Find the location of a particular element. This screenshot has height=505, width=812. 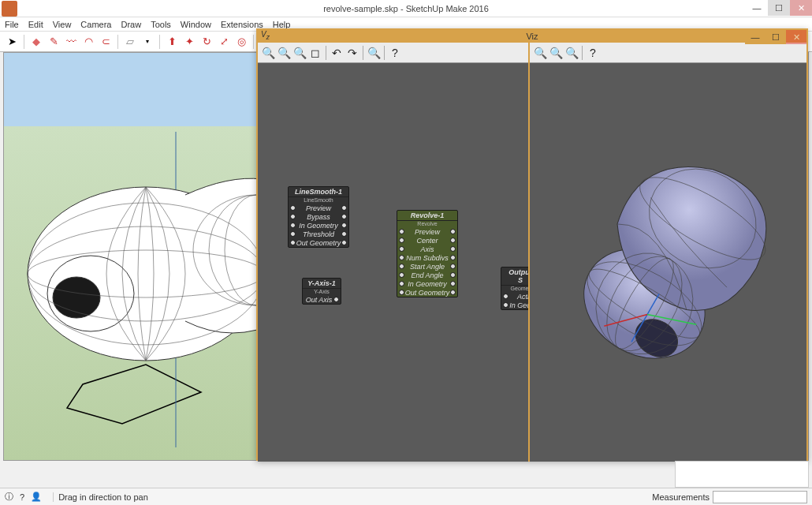

viz-minimize-button: — is located at coordinates (755, 37).